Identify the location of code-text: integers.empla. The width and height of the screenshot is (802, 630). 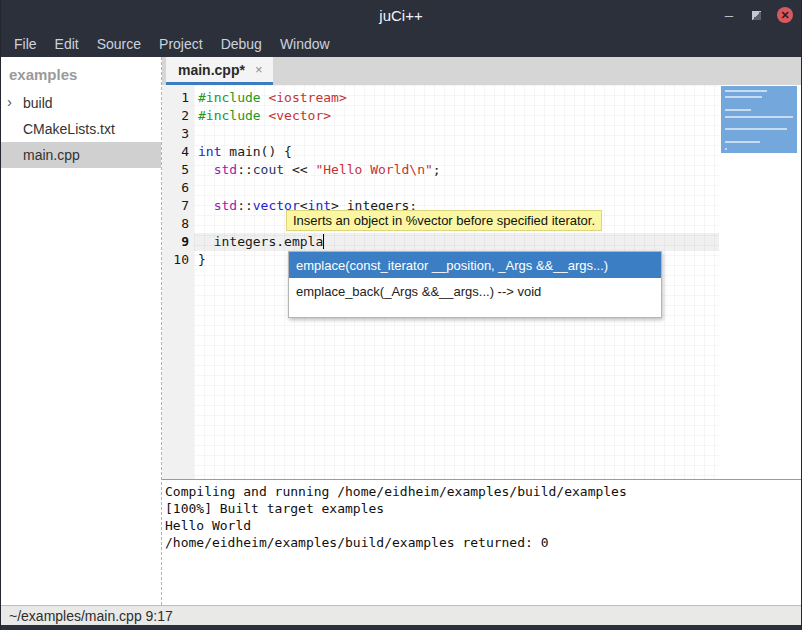
(456, 242).